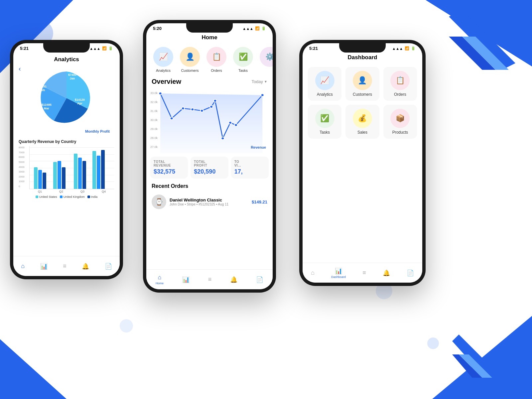 The width and height of the screenshot is (532, 399). Describe the element at coordinates (209, 120) in the screenshot. I see `line-chart-container: 33.0k 32.0k 31.0k 30.0k 29.0k 28.0k 27.0…` at that location.